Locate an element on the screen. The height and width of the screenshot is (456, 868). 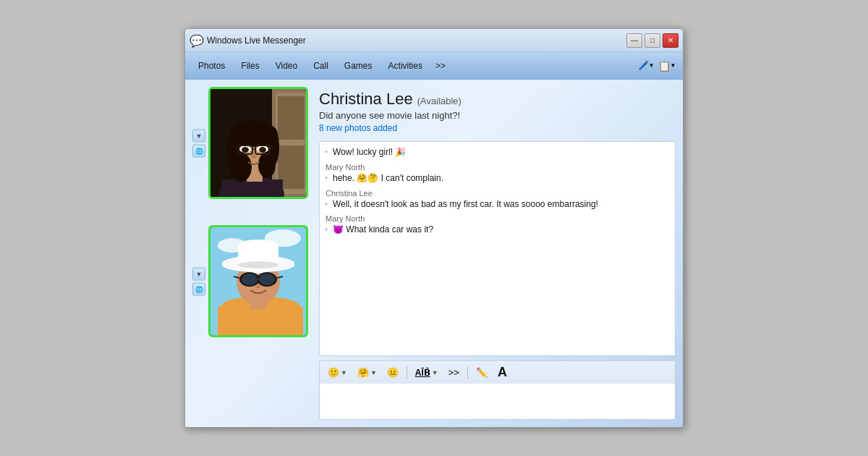
toolbar-activities: Activities is located at coordinates (405, 66).